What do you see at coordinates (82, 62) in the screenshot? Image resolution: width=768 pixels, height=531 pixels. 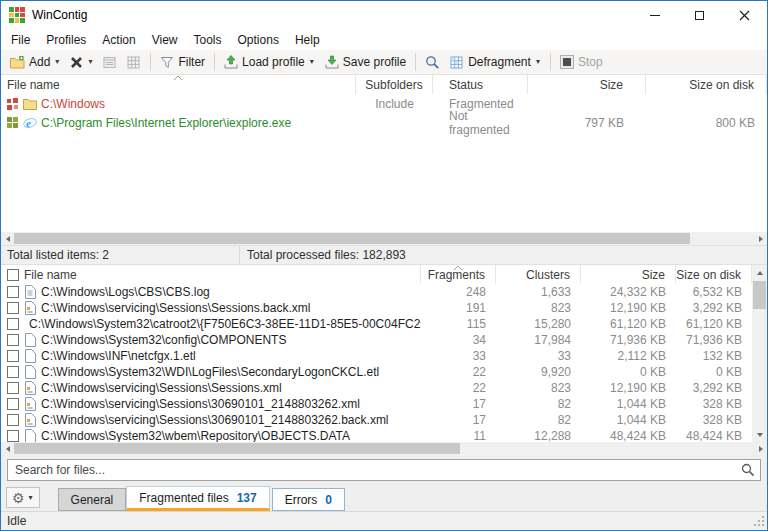 I see `remove-button: ▾` at bounding box center [82, 62].